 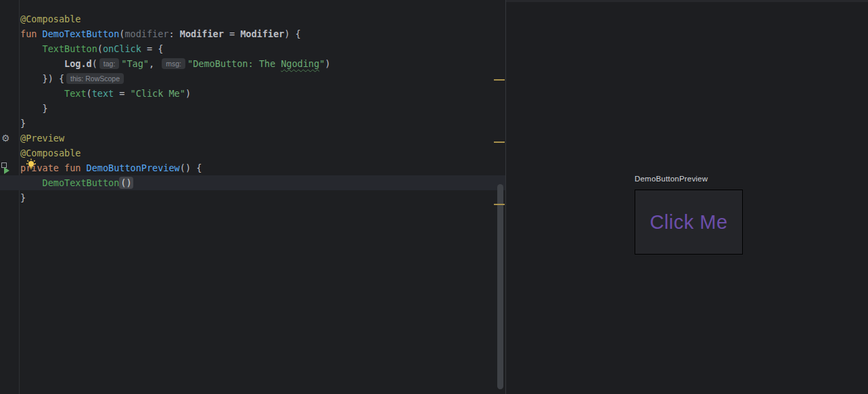 I want to click on code-token: onClick, so click(x=122, y=49).